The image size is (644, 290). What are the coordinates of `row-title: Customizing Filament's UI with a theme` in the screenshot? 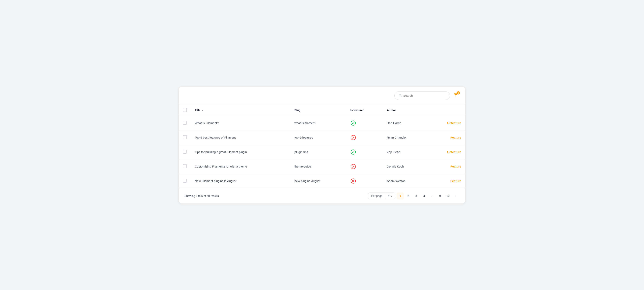 It's located at (240, 166).